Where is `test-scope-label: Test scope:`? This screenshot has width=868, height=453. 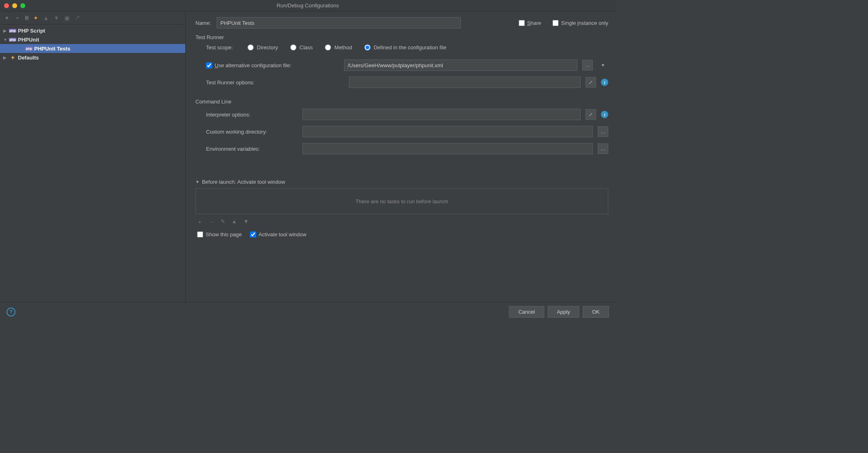 test-scope-label: Test scope: is located at coordinates (219, 47).